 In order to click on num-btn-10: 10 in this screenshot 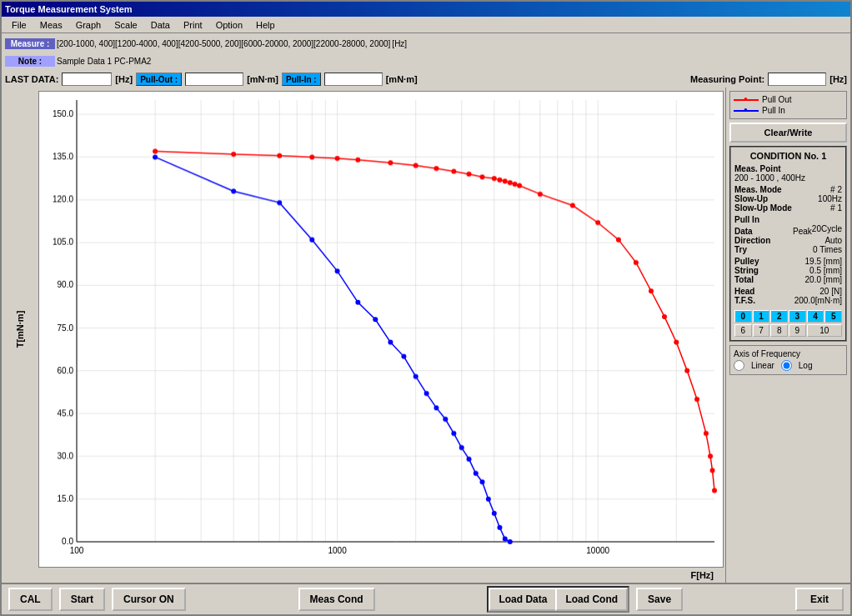, I will do `click(824, 330)`.